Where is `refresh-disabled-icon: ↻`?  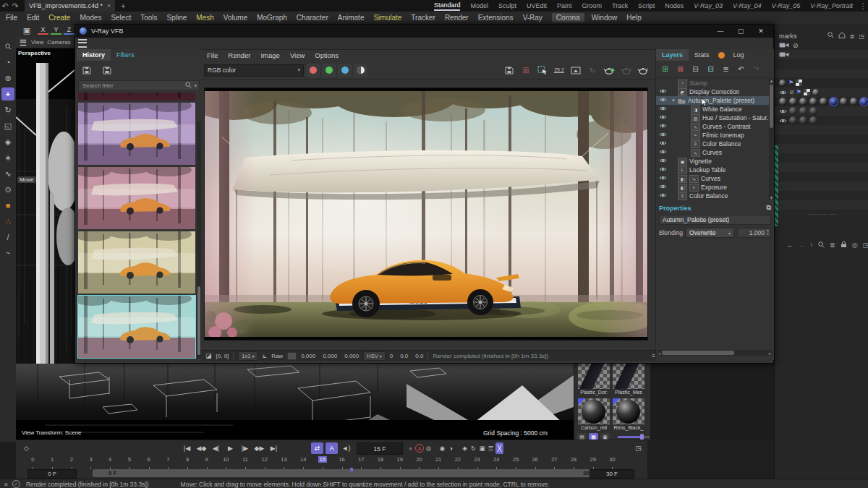
refresh-disabled-icon: ↻ is located at coordinates (592, 70).